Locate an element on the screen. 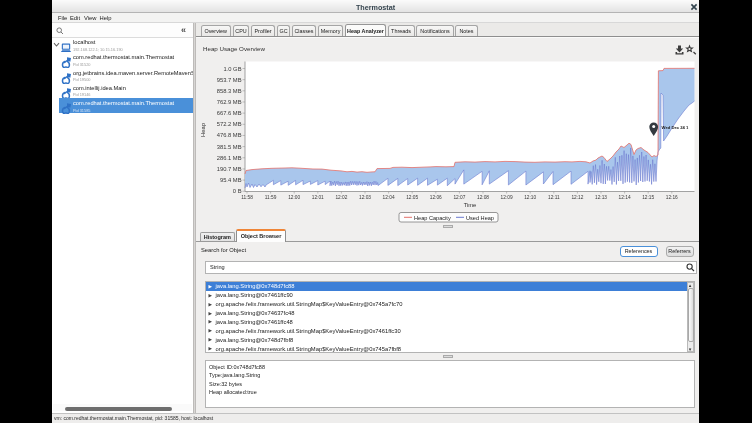 This screenshot has width=752, height=423. svg-text: 953.7 MB is located at coordinates (230, 80).